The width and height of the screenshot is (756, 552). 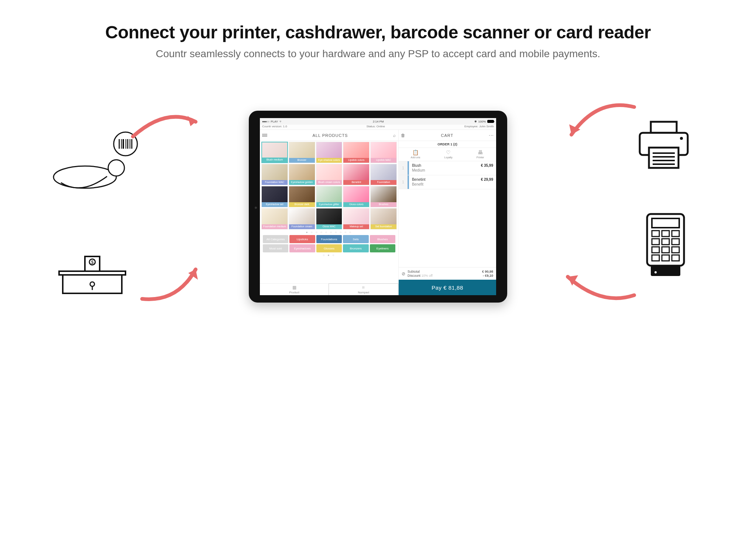 What do you see at coordinates (274, 122) in the screenshot?
I see `carrier-label: PLAY` at bounding box center [274, 122].